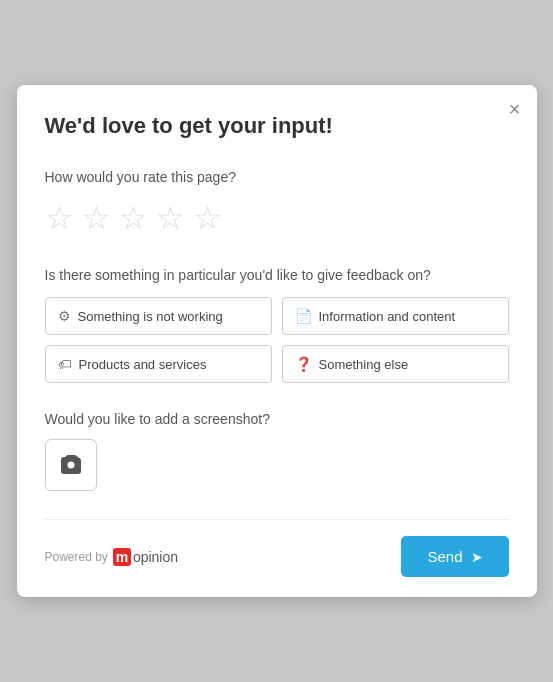 The width and height of the screenshot is (553, 682). Describe the element at coordinates (112, 557) in the screenshot. I see `powered-by: Powered by m opinion` at that location.